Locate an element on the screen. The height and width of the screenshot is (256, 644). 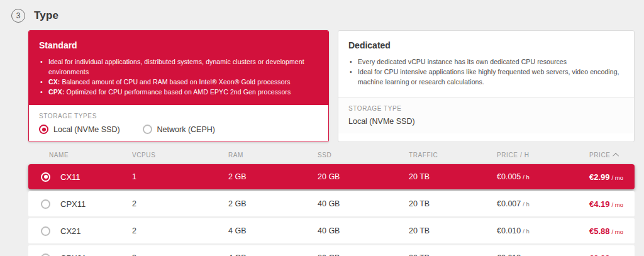
table-row-cpx11: CPX11 2 2 GB 40 GB 20 TB €0.007/ h €4.19… is located at coordinates (331, 204).